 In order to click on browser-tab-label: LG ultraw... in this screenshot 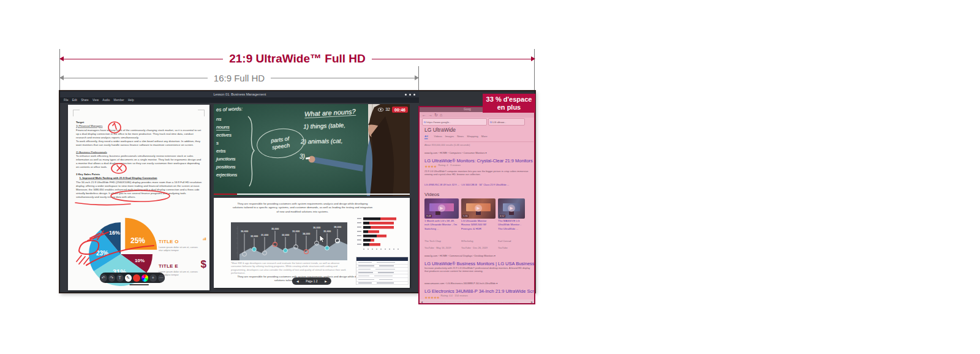, I will do `click(499, 122)`.